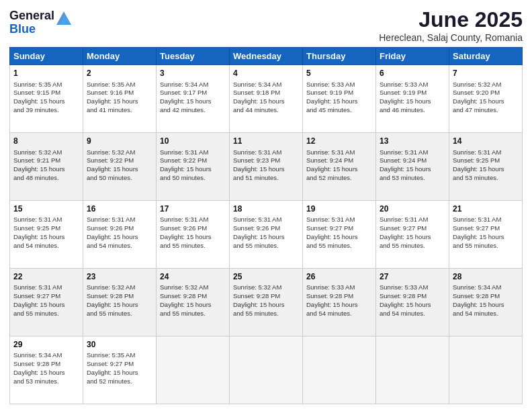  I want to click on day-number: 23, so click(120, 277).